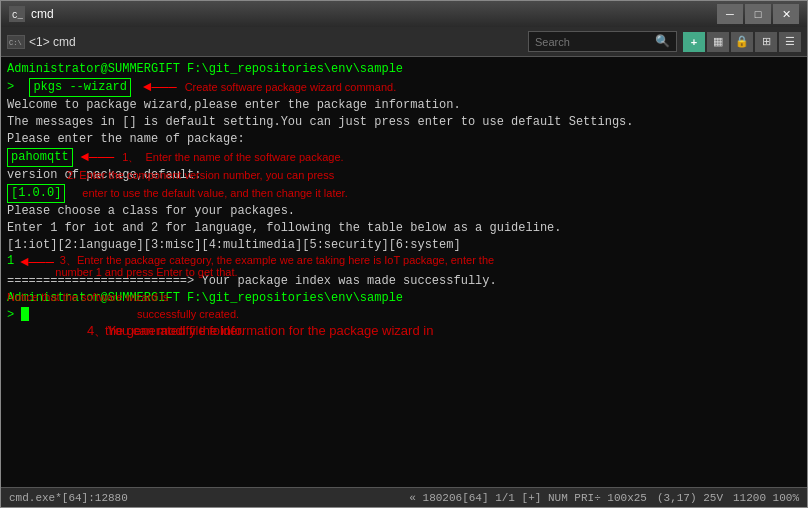 This screenshot has height=508, width=808. What do you see at coordinates (208, 194) in the screenshot?
I see `ann-version2: enter to use the default value, and then…` at bounding box center [208, 194].